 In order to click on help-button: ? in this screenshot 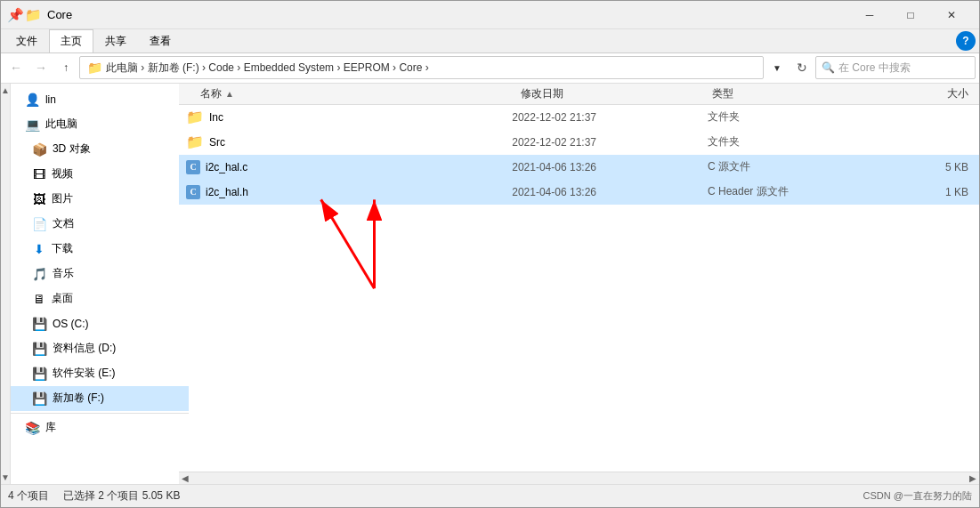, I will do `click(966, 41)`.